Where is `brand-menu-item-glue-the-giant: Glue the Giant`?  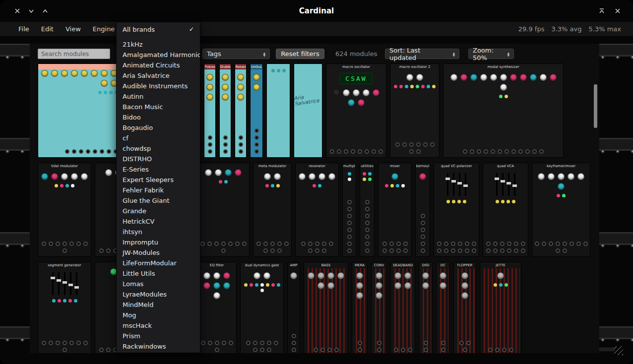 brand-menu-item-glue-the-giant: Glue the Giant is located at coordinates (158, 200).